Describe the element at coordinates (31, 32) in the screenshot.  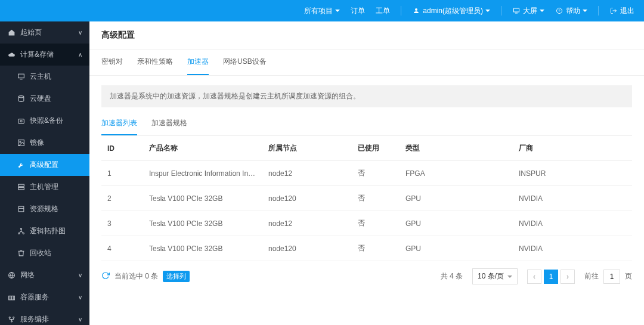
I see `sidebar-item-label: 起始页` at that location.